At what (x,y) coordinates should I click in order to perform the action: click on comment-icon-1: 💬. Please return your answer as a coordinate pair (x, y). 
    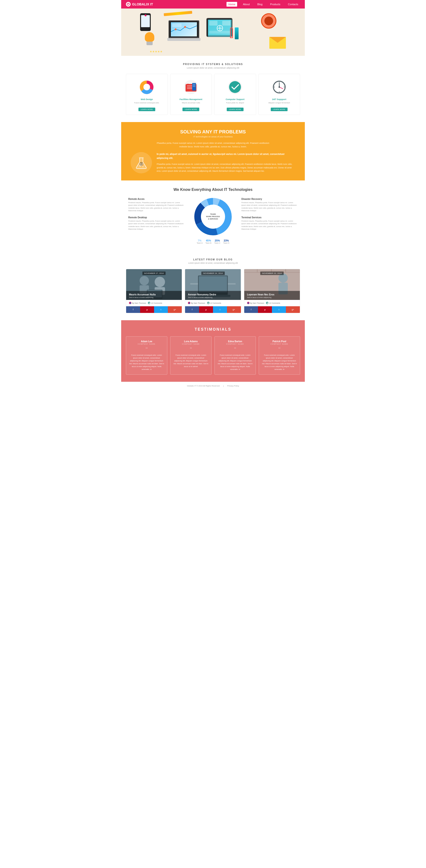
    Looking at the image, I should click on (149, 303).